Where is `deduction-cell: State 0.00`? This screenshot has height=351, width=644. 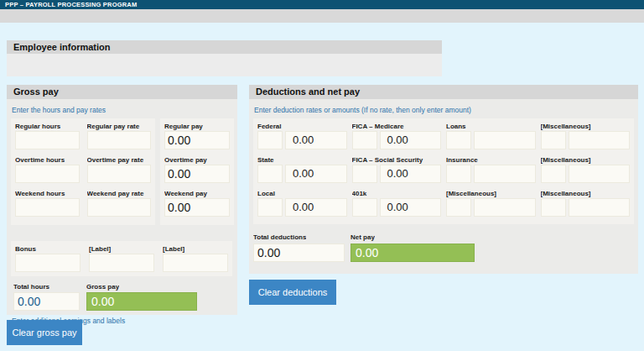 deduction-cell: State 0.00 is located at coordinates (302, 172).